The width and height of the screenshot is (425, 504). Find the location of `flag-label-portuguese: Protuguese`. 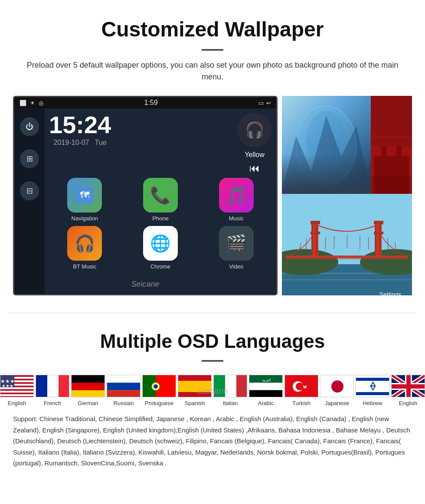

flag-label-portuguese: Protuguese is located at coordinates (160, 403).